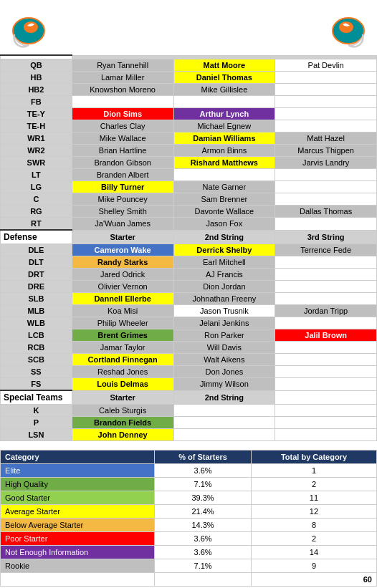 This screenshot has height=588, width=377. I want to click on table-row: QBRyan TannehillMatt MoorePat Devlin, so click(189, 66).